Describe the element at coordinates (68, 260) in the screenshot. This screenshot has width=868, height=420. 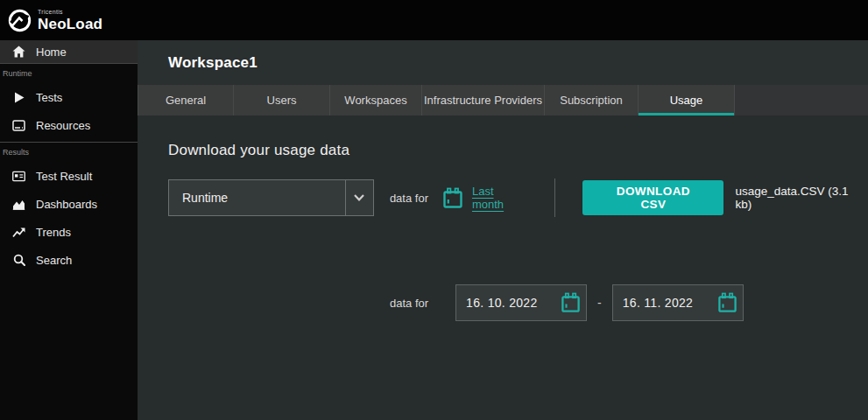
I see `sidebar-item-search: Search` at that location.